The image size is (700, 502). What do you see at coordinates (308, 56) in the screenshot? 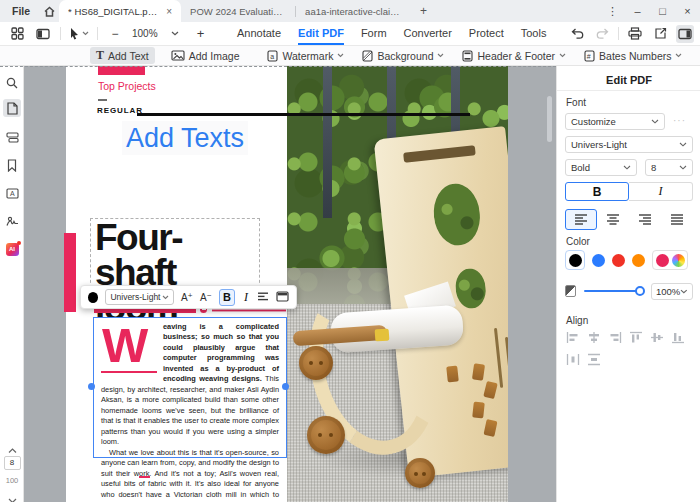
I see `watermark-label: Watermark` at bounding box center [308, 56].